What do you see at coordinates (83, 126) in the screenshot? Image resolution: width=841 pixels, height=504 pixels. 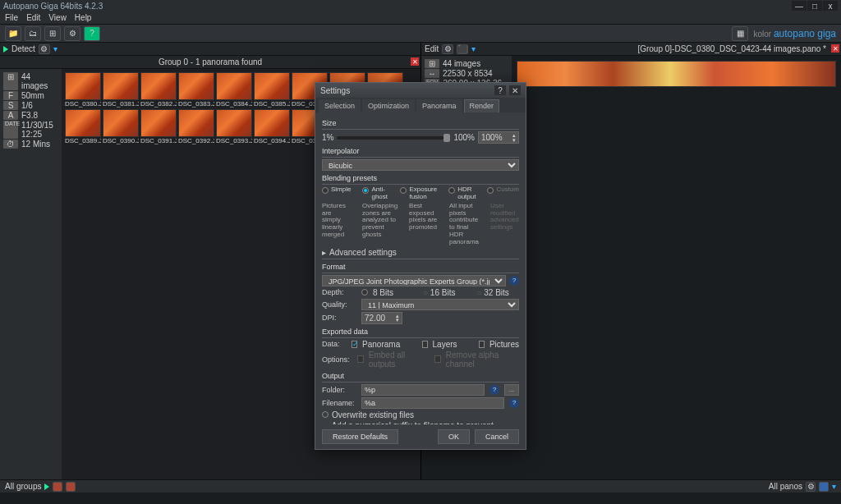 I see `thumbnail: DSC_0389.JPG` at bounding box center [83, 126].